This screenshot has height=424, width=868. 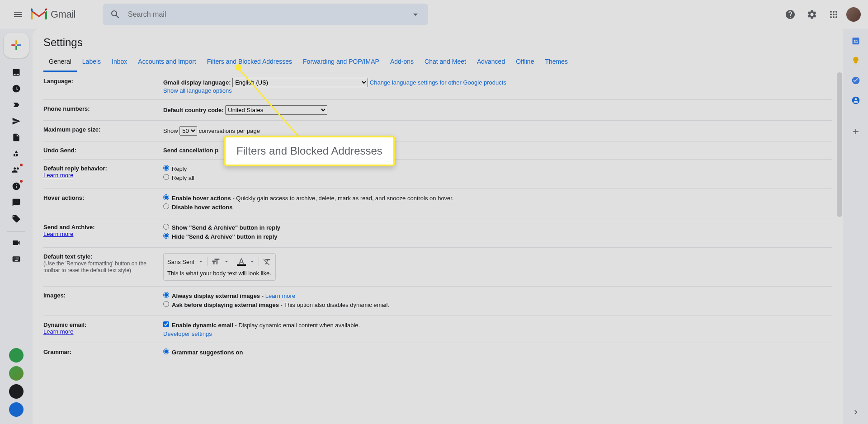 I want to click on archive-opt1: Show "Send & Archive" button in reply, so click(x=497, y=227).